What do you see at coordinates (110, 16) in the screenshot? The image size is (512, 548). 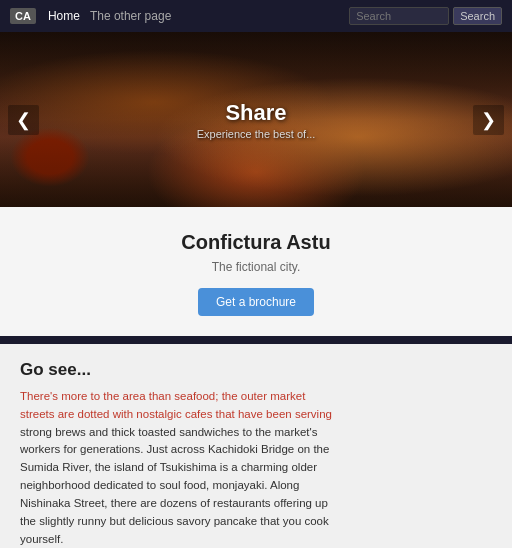 I see `nav-links: Home The other page` at bounding box center [110, 16].